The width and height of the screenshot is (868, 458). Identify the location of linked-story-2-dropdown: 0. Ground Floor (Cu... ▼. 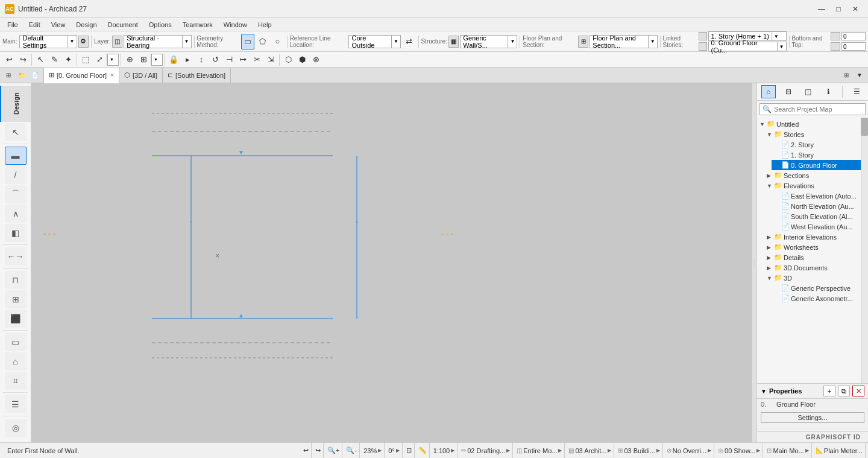
(747, 46).